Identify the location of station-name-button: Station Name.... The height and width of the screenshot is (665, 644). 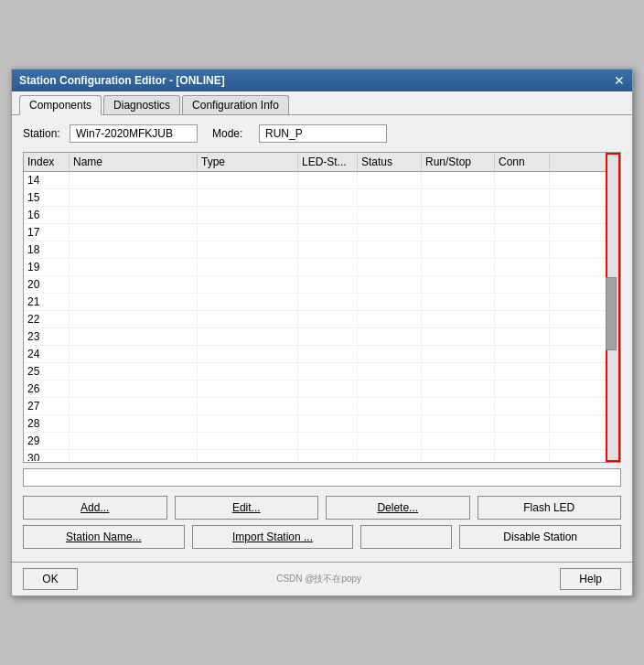
(104, 537).